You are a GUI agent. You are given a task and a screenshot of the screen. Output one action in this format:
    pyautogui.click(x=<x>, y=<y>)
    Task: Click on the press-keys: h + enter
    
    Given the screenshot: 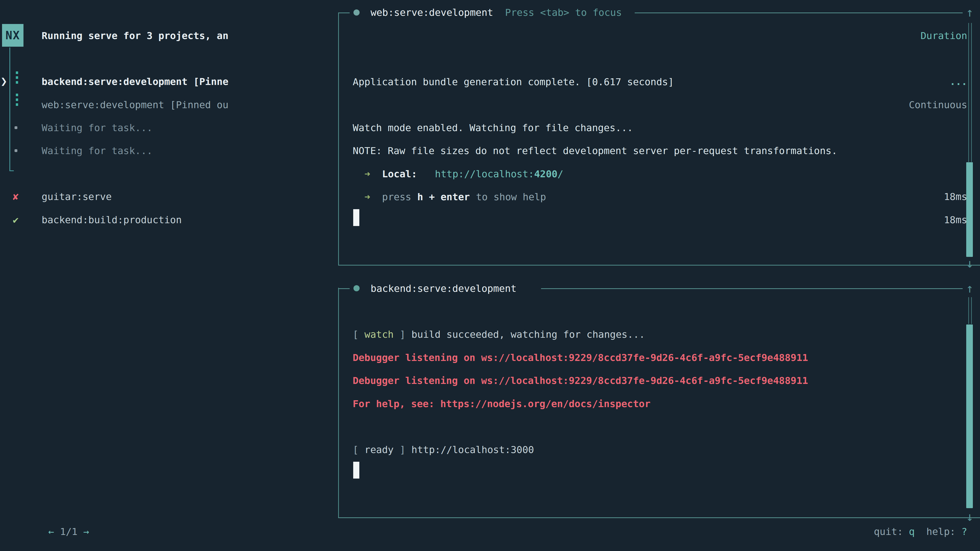 What is the action you would take?
    pyautogui.click(x=444, y=197)
    